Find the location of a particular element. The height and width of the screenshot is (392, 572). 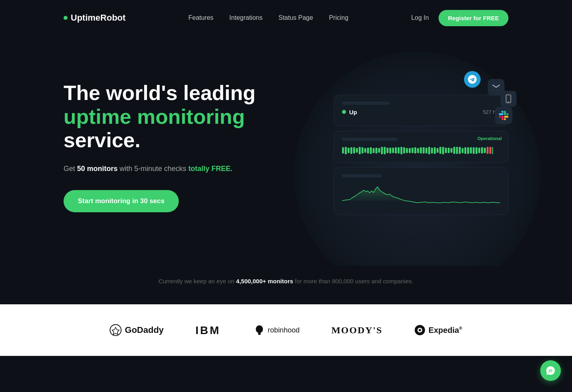

logo-expedia: Expedia® is located at coordinates (439, 330).